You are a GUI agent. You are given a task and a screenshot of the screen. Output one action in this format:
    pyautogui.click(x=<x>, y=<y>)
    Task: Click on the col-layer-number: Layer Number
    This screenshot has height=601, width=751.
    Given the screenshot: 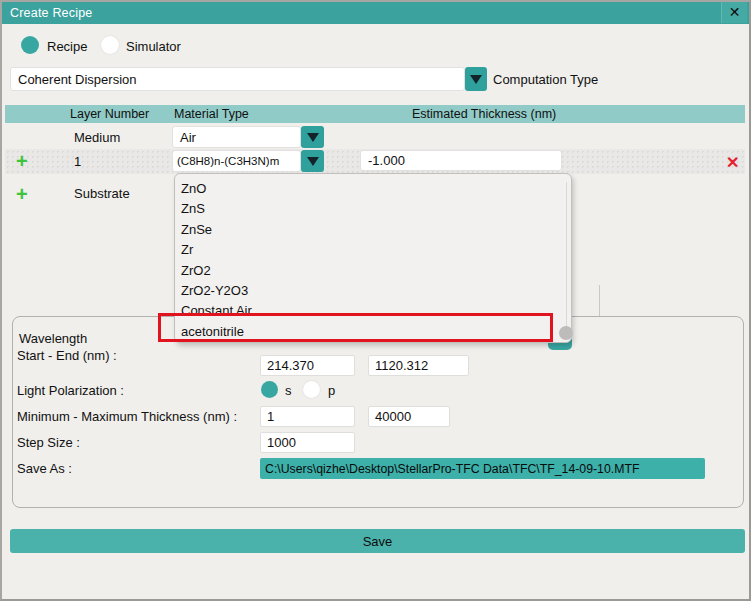 What is the action you would take?
    pyautogui.click(x=110, y=114)
    